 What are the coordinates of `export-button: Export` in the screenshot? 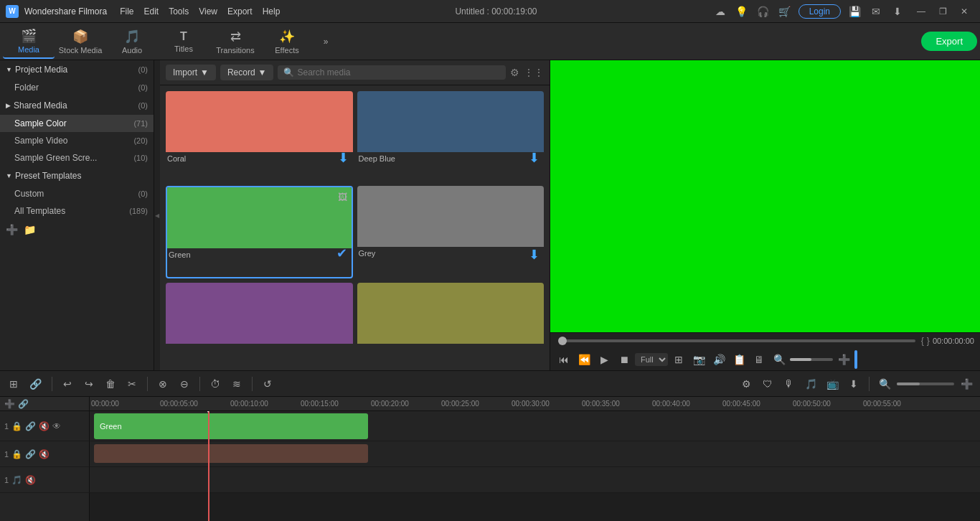 It's located at (949, 42).